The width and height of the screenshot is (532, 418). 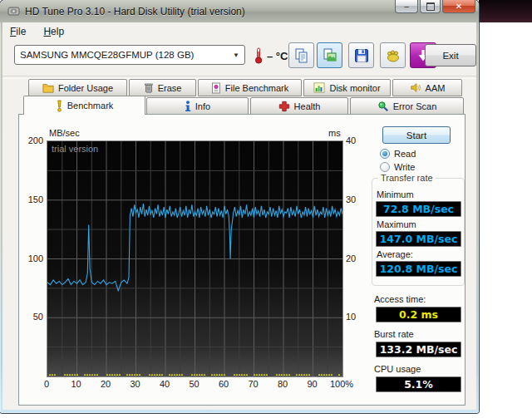 I want to click on read-radio: Read, so click(x=397, y=154).